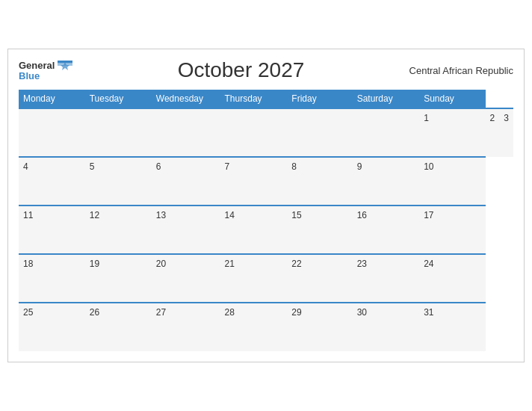 The image size is (532, 411). Describe the element at coordinates (186, 181) in the screenshot. I see `table-row: 6` at that location.